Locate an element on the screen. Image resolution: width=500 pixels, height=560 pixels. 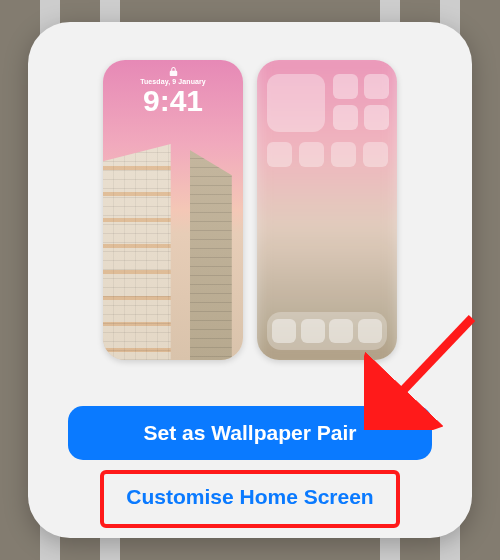
lock-screen-time: 9:41 is located at coordinates (173, 101).